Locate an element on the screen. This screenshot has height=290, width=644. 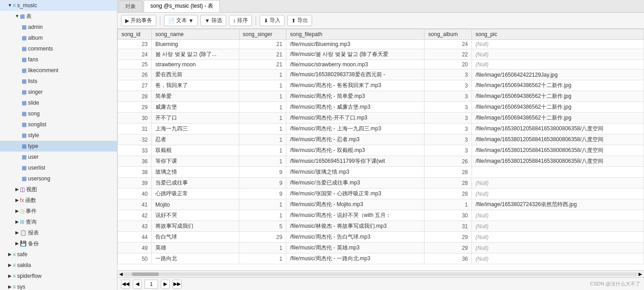
table-icon-admin: ▦ is located at coordinates (24, 27).